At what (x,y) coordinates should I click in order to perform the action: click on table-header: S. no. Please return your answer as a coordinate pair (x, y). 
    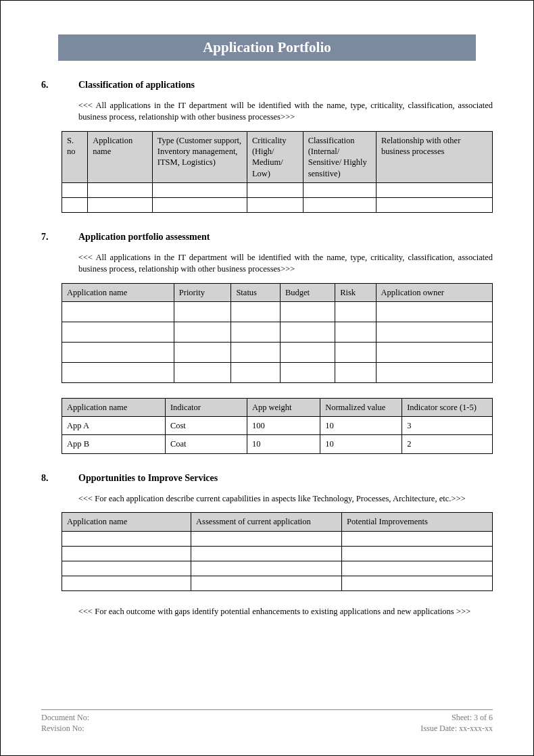
    Looking at the image, I should click on (75, 157).